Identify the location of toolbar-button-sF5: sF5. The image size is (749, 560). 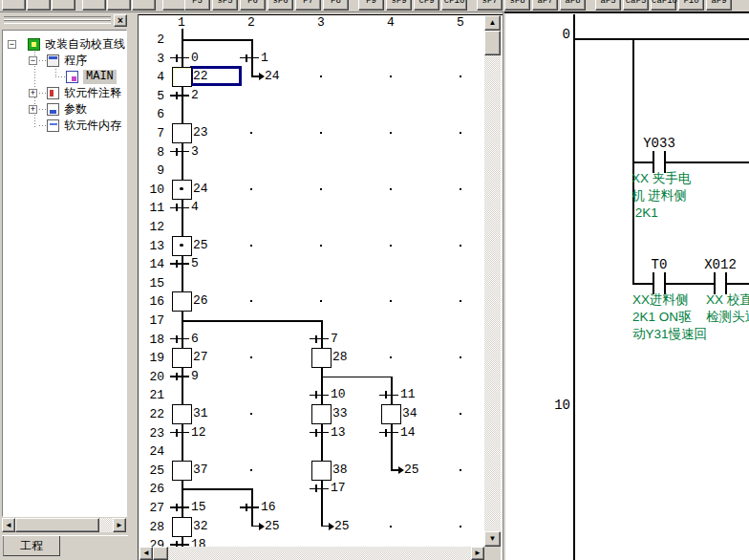
(225, 6).